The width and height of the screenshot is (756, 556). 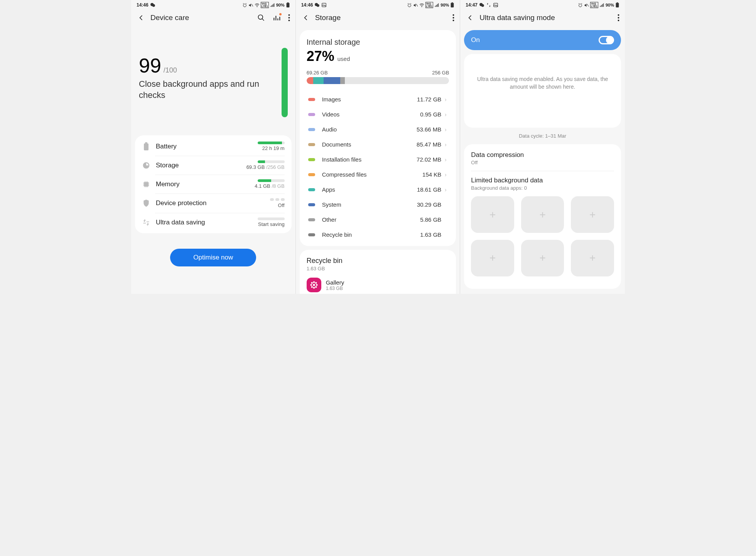 I want to click on category-value: 18.61 GB, so click(x=429, y=190).